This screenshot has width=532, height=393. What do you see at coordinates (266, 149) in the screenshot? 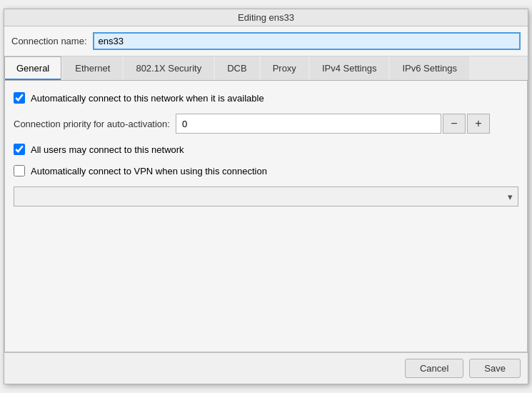
I see `all-users-row: All users may connect to this network` at bounding box center [266, 149].